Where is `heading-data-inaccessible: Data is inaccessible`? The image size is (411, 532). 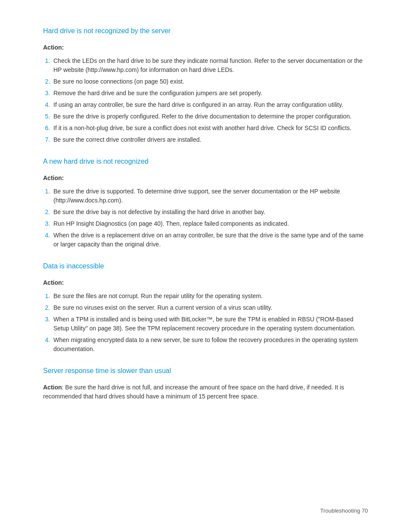 heading-data-inaccessible: Data is inaccessible is located at coordinates (206, 266).